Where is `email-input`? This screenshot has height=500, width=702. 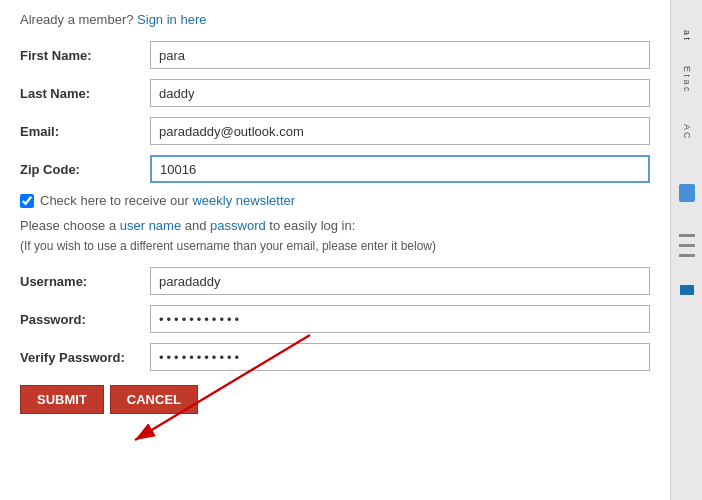 email-input is located at coordinates (400, 131).